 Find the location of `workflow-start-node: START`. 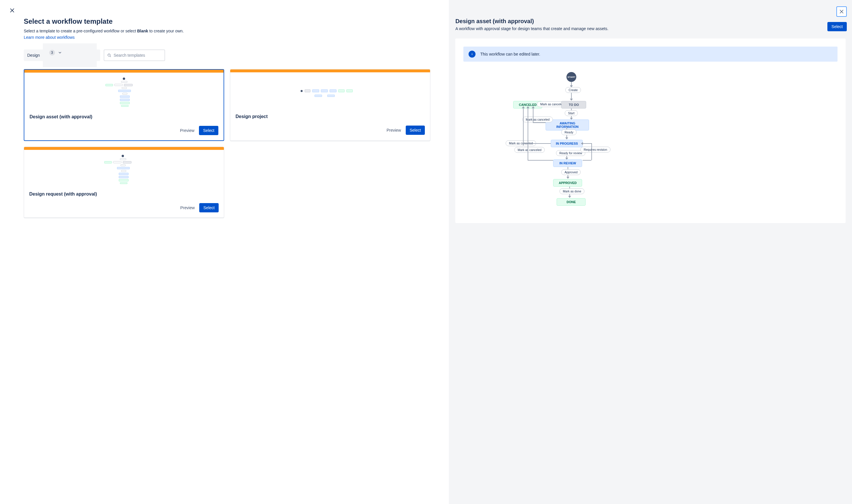

workflow-start-node: START is located at coordinates (572, 77).